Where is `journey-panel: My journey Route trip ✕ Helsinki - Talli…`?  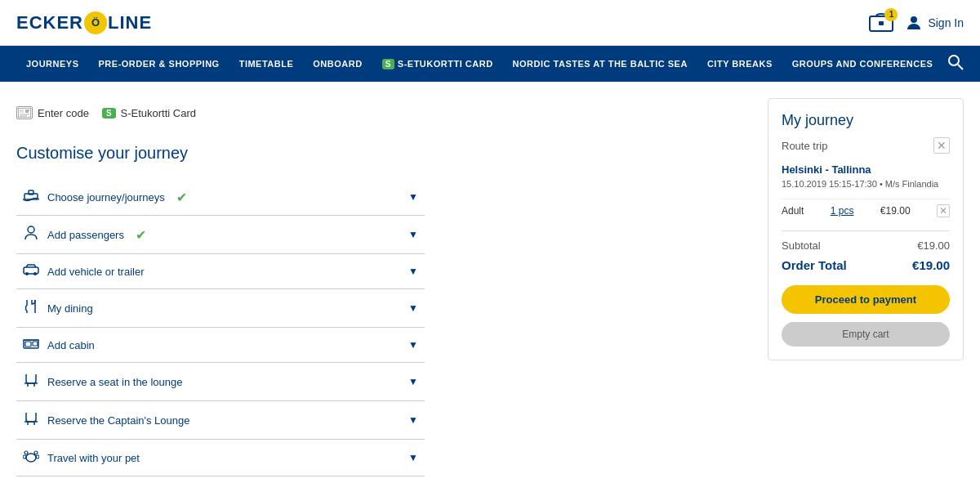 journey-panel: My journey Route trip ✕ Helsinki - Talli… is located at coordinates (866, 229).